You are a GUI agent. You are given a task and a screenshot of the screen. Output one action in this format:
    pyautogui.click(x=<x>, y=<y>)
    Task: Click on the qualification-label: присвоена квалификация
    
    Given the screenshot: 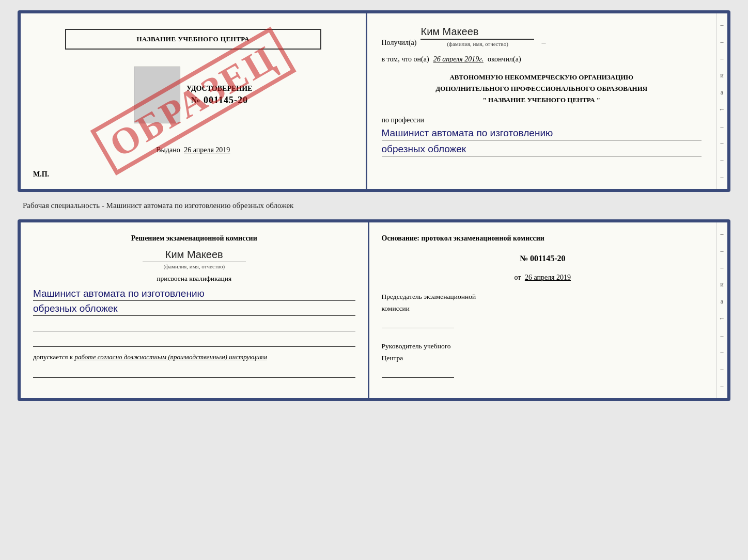 What is the action you would take?
    pyautogui.click(x=194, y=279)
    